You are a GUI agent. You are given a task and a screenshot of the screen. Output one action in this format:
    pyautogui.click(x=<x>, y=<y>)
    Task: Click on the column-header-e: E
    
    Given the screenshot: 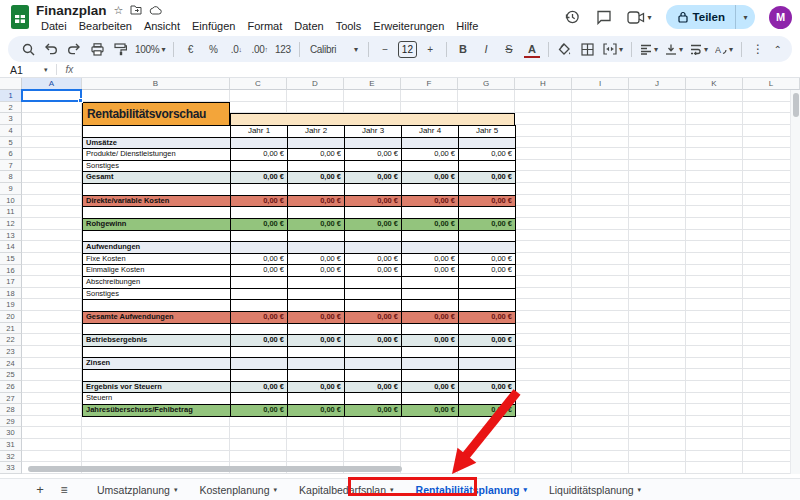 What is the action you would take?
    pyautogui.click(x=372, y=84)
    